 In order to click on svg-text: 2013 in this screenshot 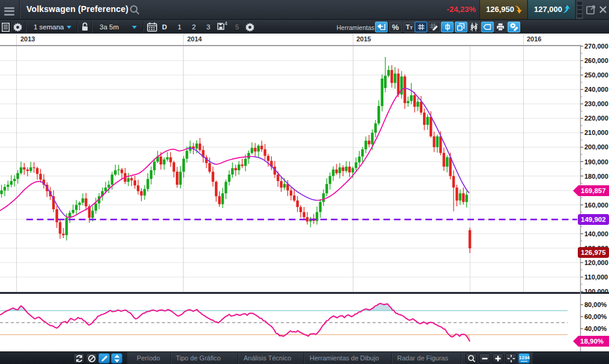, I will do `click(28, 39)`.